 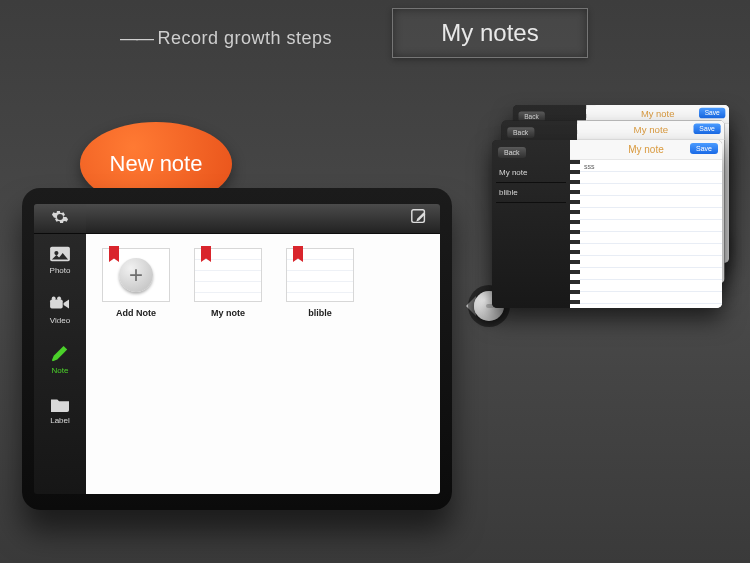 What do you see at coordinates (531, 173) in the screenshot?
I see `list-item: My note` at bounding box center [531, 173].